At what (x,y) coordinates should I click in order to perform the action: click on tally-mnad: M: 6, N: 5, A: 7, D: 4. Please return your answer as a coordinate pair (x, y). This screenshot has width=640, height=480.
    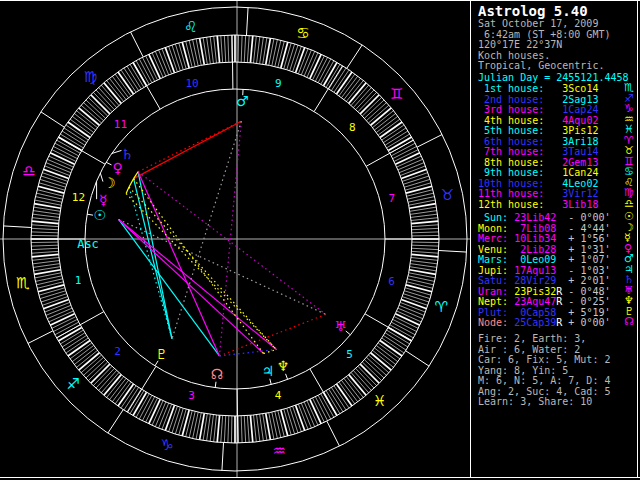
    Looking at the image, I should click on (544, 382).